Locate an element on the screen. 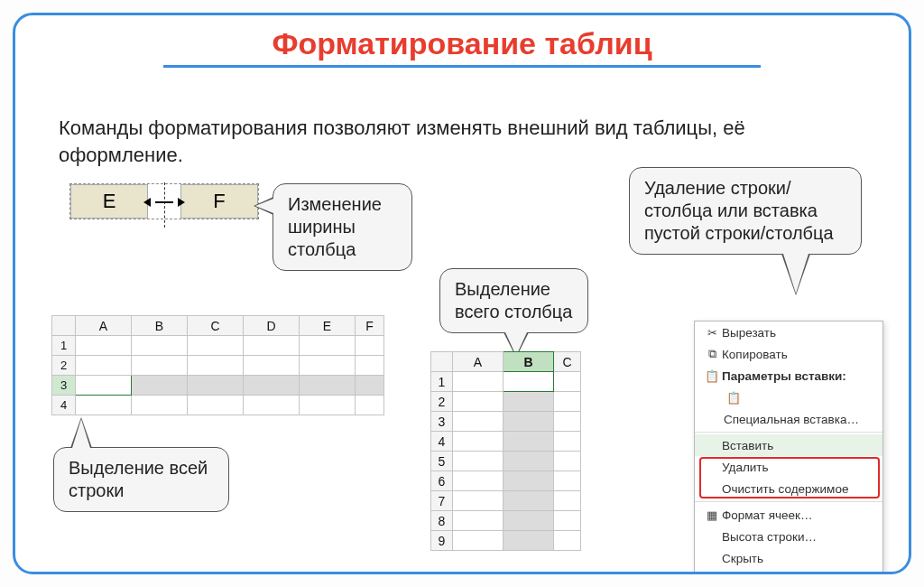 The image size is (924, 587). menu-item-hide: Скрыть is located at coordinates (789, 558).